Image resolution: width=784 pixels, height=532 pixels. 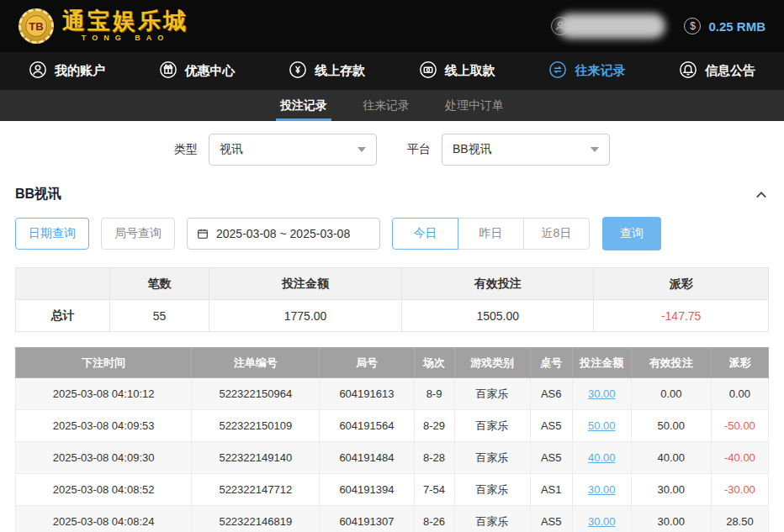 What do you see at coordinates (104, 458) in the screenshot?
I see `cell-time: 2025-03-08 04:09:30` at bounding box center [104, 458].